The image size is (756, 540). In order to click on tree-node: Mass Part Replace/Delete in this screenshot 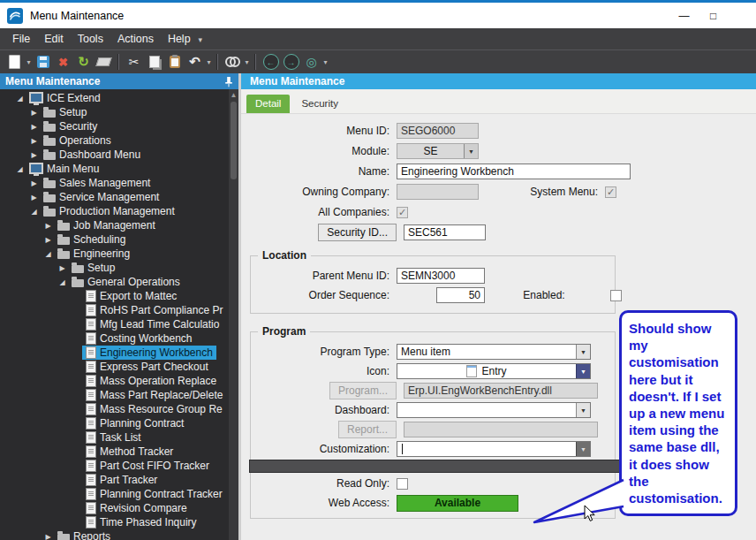, I will do `click(154, 395)`.